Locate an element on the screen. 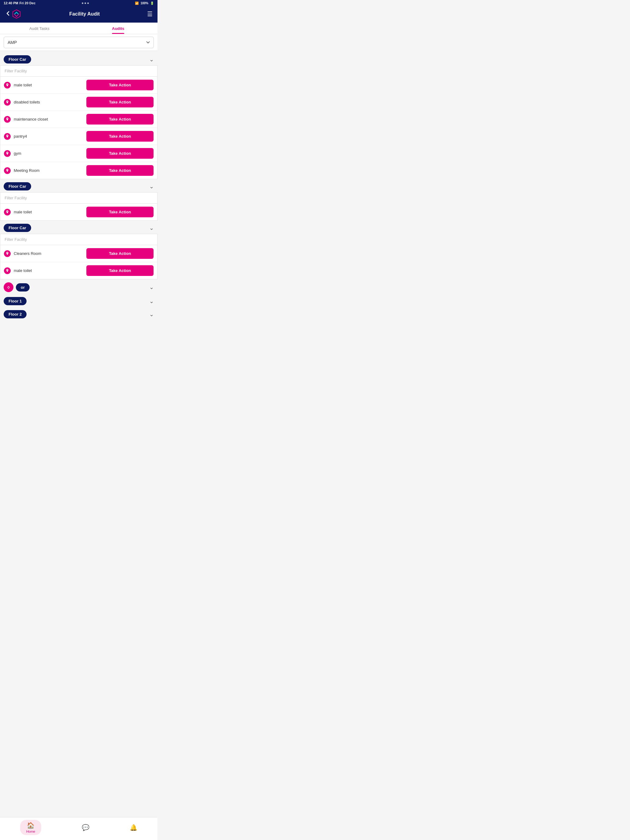 Image resolution: width=630 pixels, height=840 pixels. floor-badge-floor1: Floor 1 is located at coordinates (15, 301).